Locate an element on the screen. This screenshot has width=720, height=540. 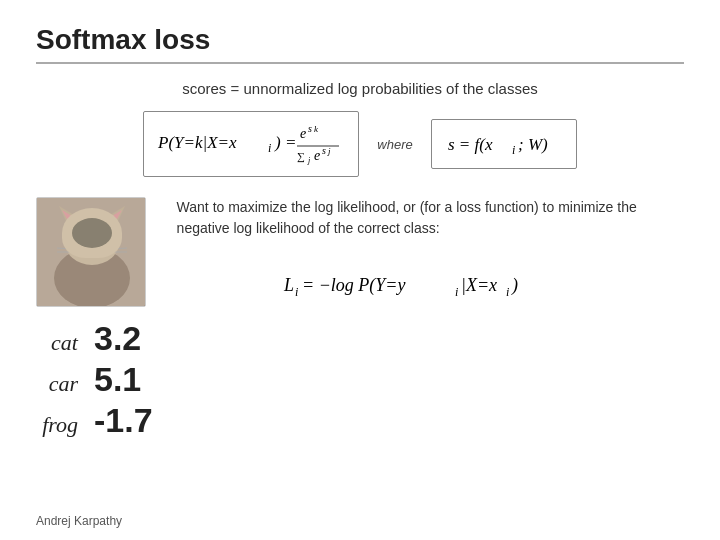
svg-text: = −log P(Y=y is located at coordinates (354, 286).